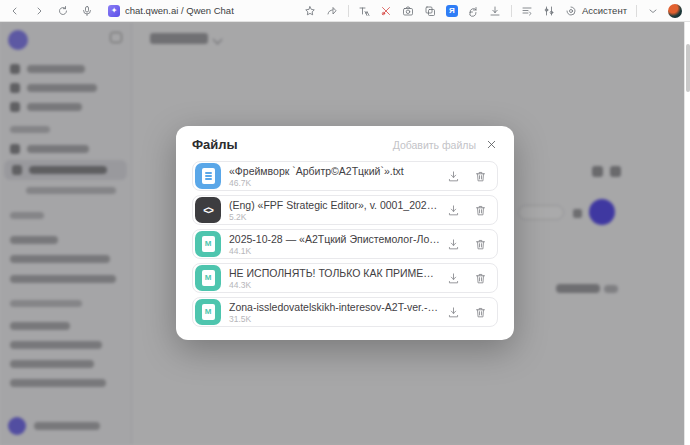  What do you see at coordinates (408, 10) in the screenshot?
I see `screenshot-icon` at bounding box center [408, 10].